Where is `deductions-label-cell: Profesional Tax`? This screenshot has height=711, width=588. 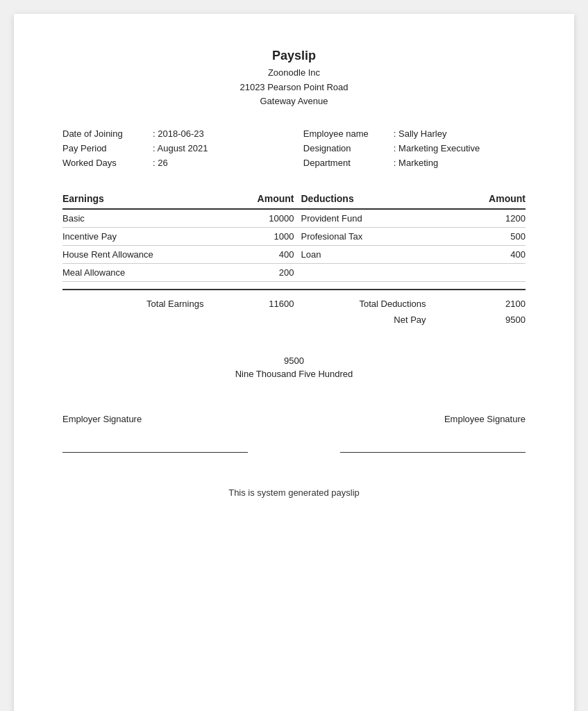
deductions-label-cell: Profesional Tax is located at coordinates (363, 236).